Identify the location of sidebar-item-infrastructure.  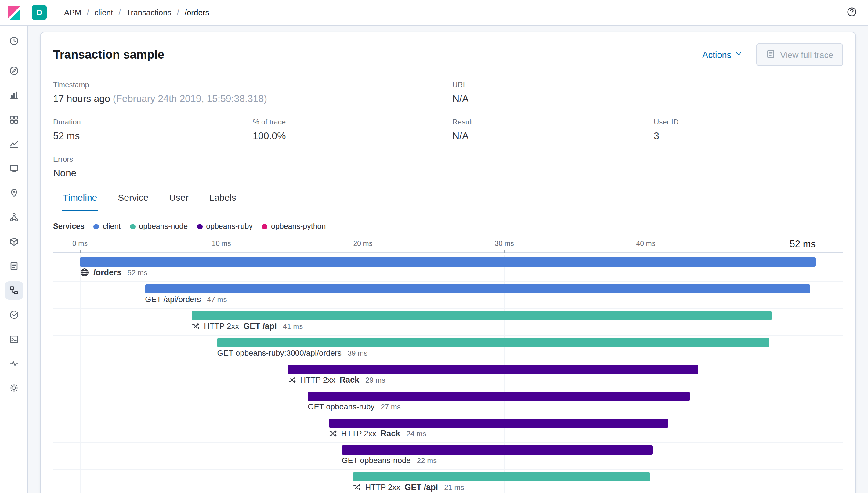
(14, 242).